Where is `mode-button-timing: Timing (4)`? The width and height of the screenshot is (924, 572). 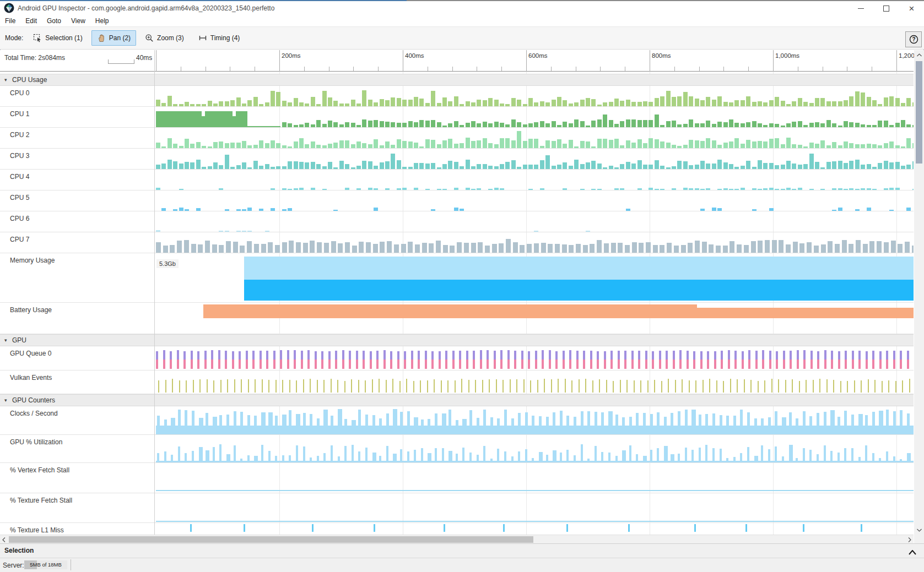
mode-button-timing: Timing (4) is located at coordinates (219, 38).